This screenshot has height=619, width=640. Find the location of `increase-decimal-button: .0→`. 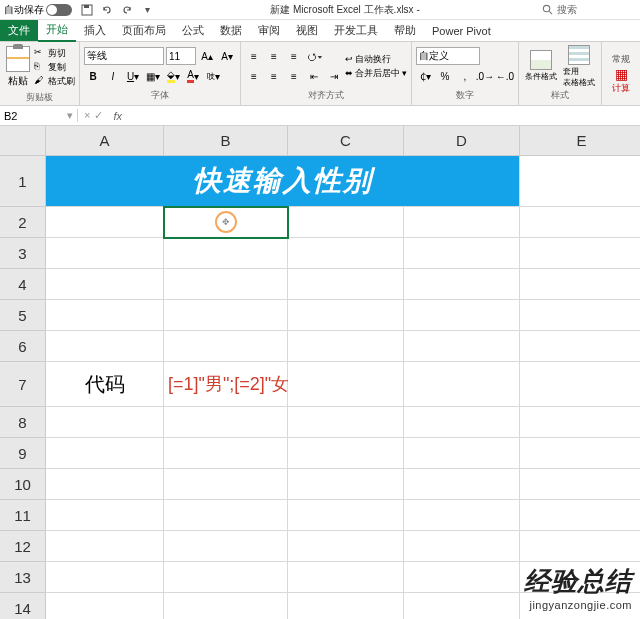

increase-decimal-button: .0→ is located at coordinates (485, 76).